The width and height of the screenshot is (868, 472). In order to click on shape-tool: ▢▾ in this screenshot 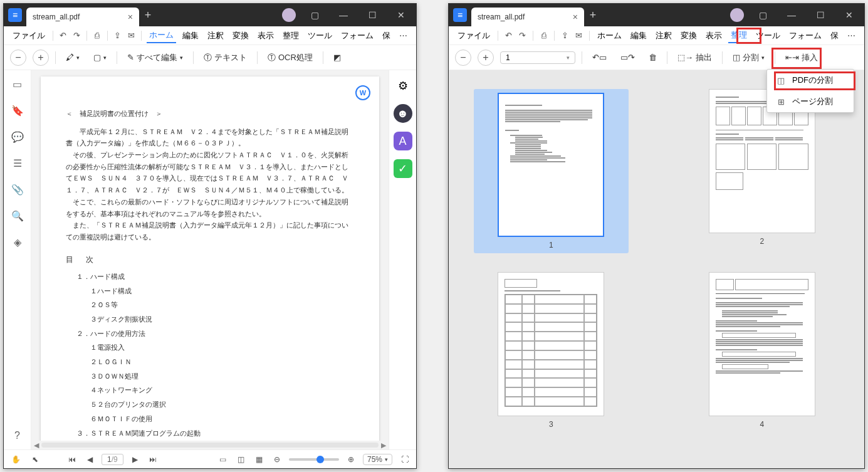, I will do `click(100, 58)`.